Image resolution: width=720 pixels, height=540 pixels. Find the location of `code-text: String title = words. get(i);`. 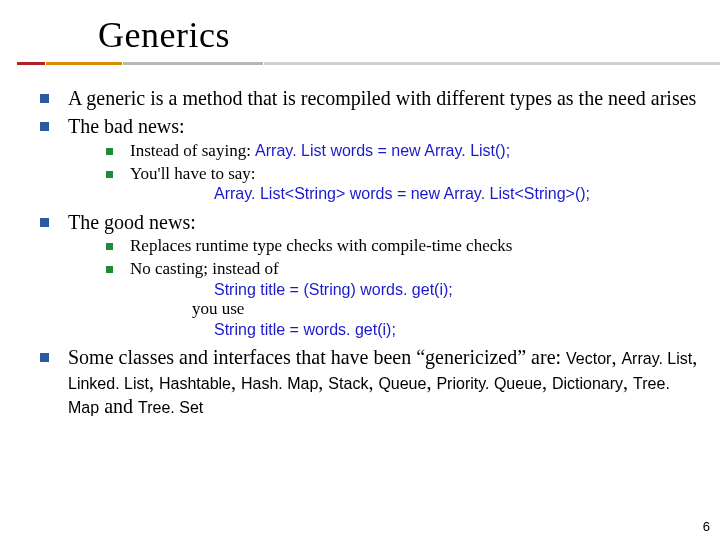

code-text: String title = words. get(i); is located at coordinates (416, 330).